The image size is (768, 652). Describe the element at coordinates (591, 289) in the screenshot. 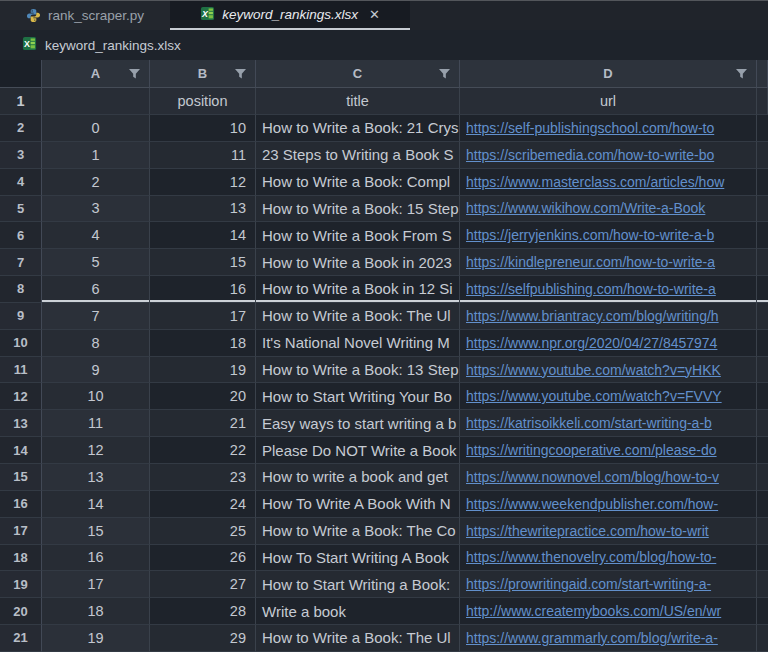

I see `url-link: https://selfpublishing.com/how-to-write-…` at that location.